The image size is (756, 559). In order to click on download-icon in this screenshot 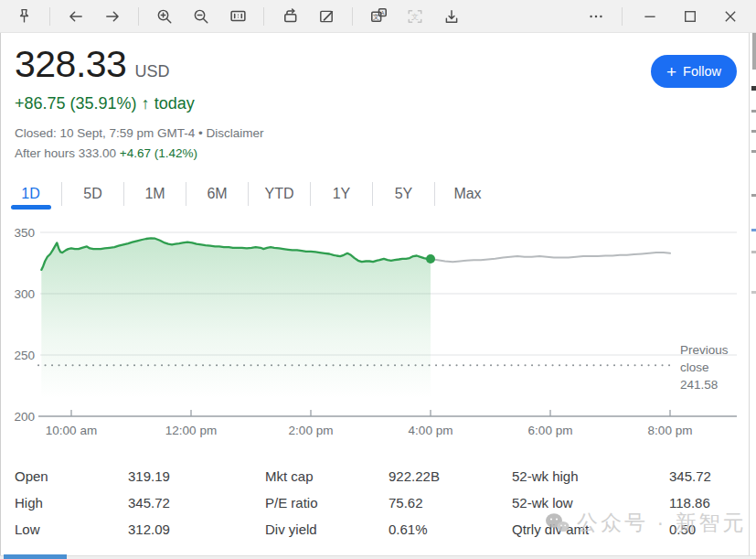, I will do `click(452, 16)`.